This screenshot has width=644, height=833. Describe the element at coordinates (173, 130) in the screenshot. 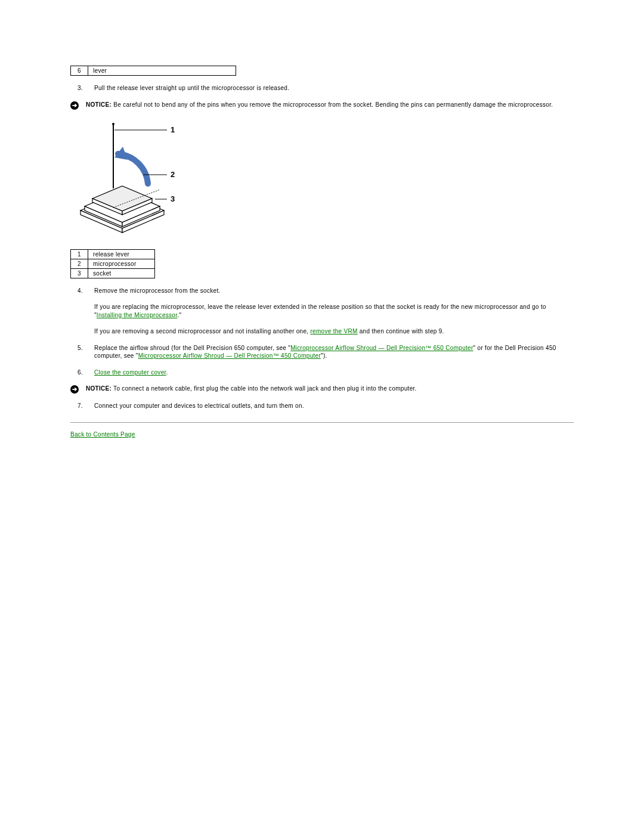

I see `diagram-label-1: 1` at that location.